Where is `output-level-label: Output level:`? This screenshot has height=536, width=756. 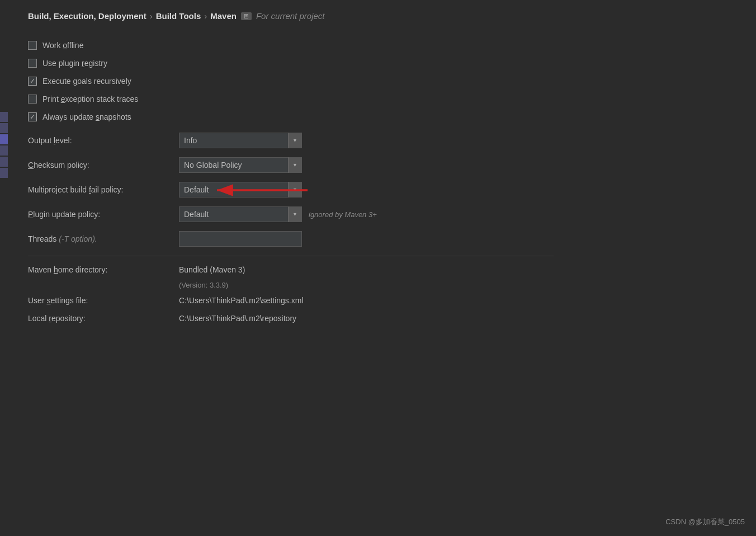
output-level-label: Output level: is located at coordinates (103, 140).